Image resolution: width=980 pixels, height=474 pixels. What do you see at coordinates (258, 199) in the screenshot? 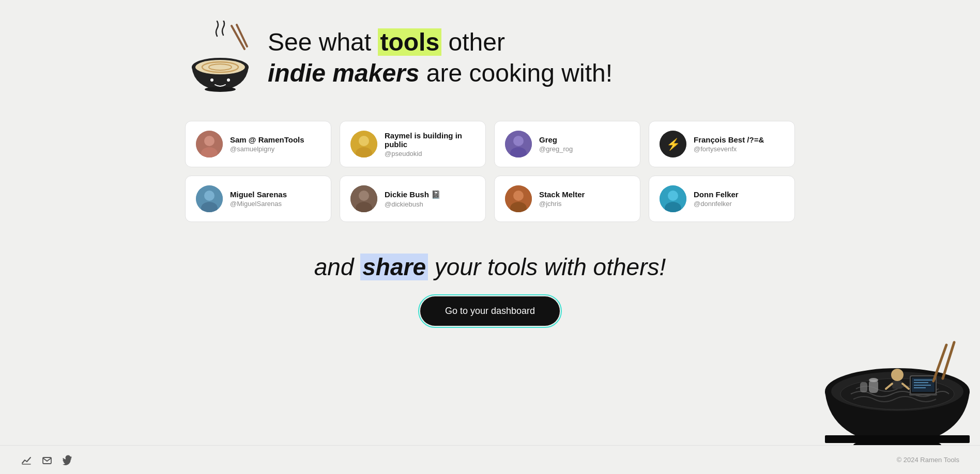
I see `user-info-miguel: Miguel Sarenas @MiguelSarenas` at bounding box center [258, 199].